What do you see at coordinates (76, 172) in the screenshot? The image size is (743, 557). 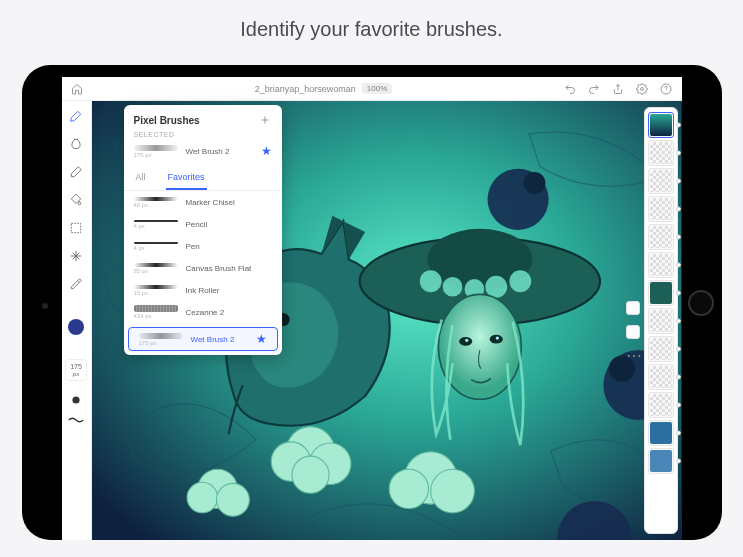 I see `eraser-tool-icon` at bounding box center [76, 172].